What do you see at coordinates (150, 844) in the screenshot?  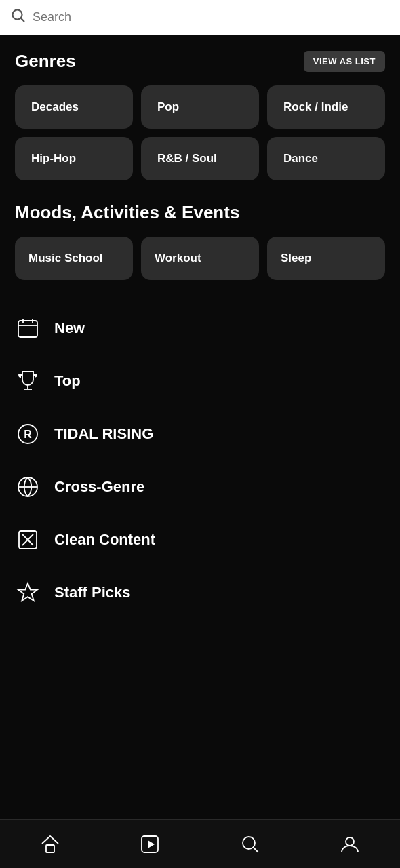 I see `play-icon` at bounding box center [150, 844].